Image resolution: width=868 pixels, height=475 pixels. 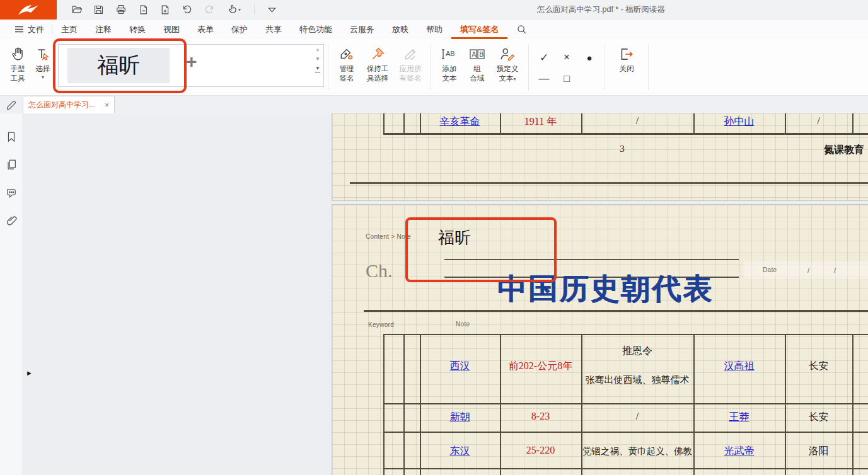 I want to click on cross-stamp: ×, so click(x=567, y=57).